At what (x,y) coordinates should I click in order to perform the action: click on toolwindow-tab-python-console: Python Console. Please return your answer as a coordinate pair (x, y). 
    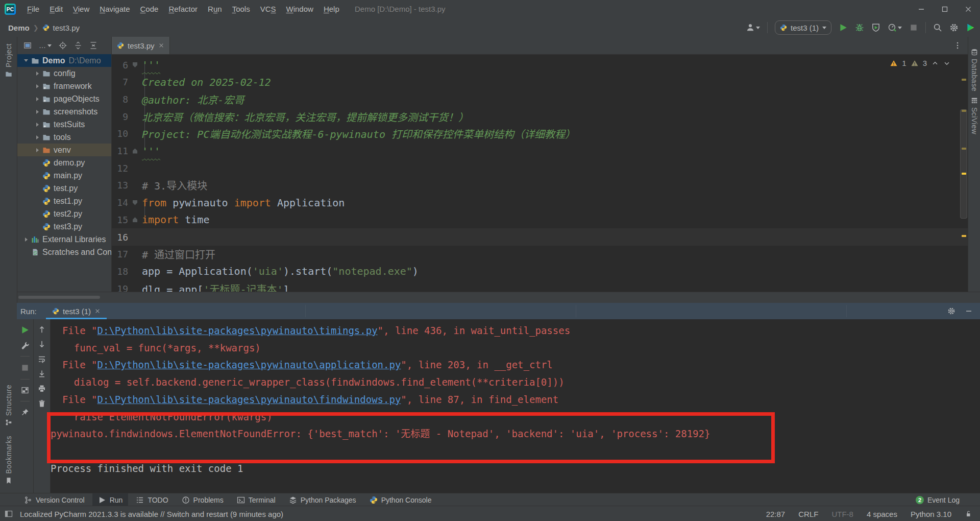
    Looking at the image, I should click on (401, 500).